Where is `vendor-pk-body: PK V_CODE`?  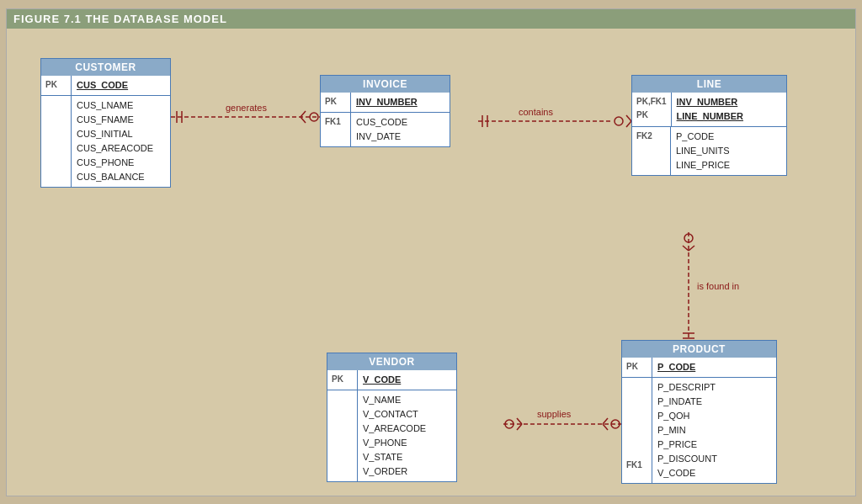
vendor-pk-body: PK V_CODE is located at coordinates (392, 380).